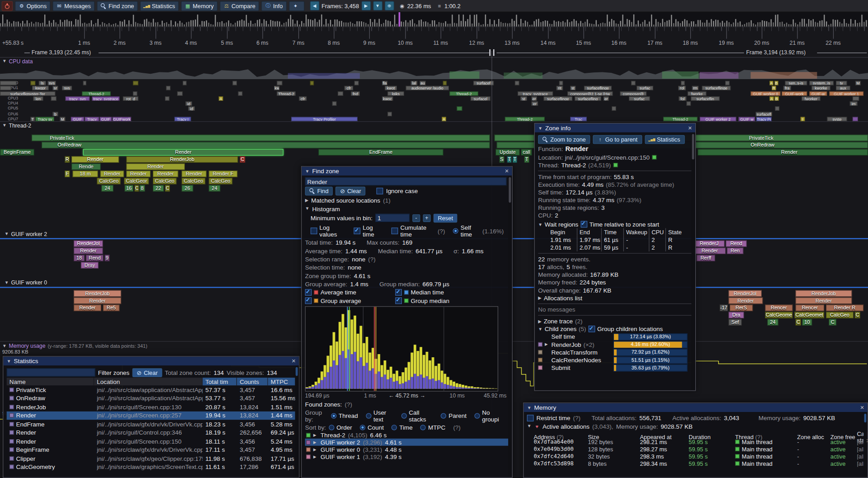 This screenshot has width=868, height=478. What do you see at coordinates (51, 372) in the screenshot?
I see `filter-zones-input` at bounding box center [51, 372].